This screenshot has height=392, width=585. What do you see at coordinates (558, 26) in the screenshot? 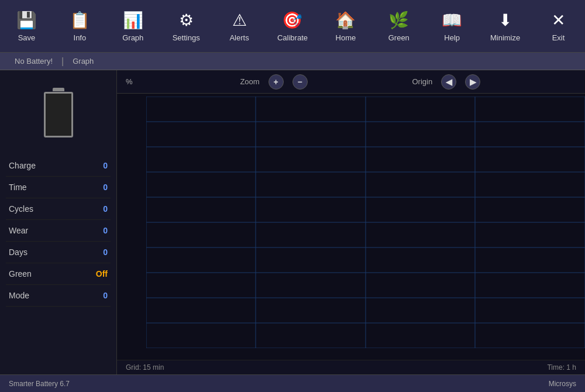
I see `toolbar-exit-button: ✕Exit` at bounding box center [558, 26].